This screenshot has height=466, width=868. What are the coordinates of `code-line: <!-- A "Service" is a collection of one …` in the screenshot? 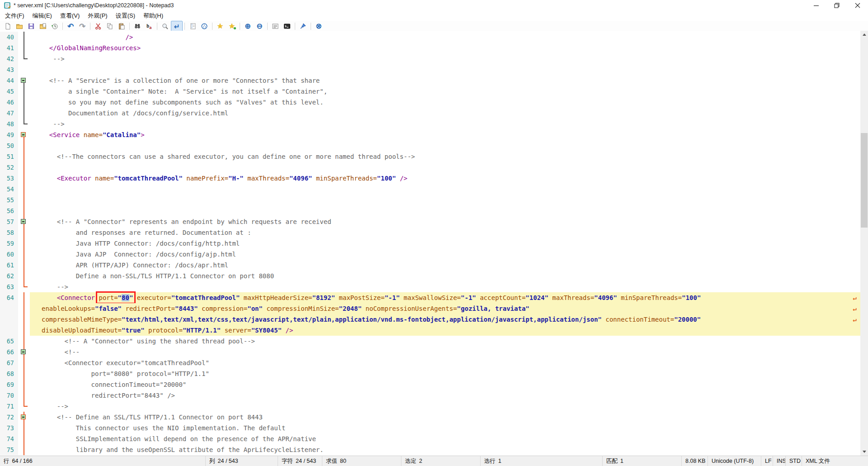 It's located at (445, 81).